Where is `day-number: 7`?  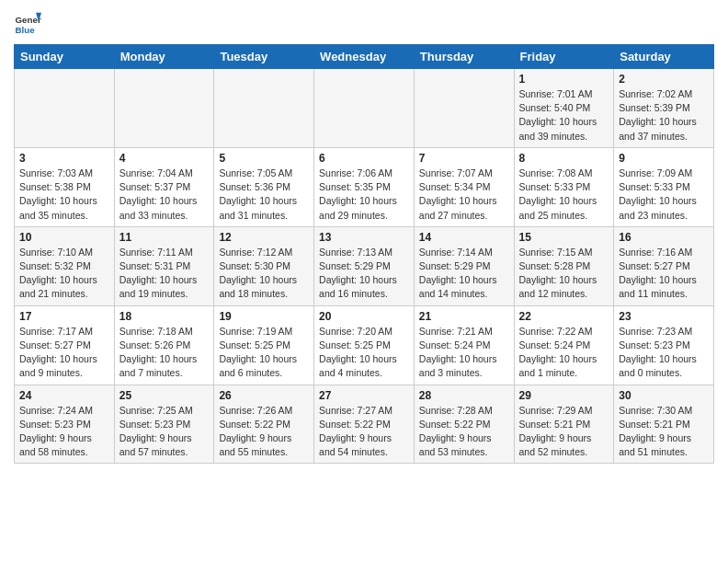 day-number: 7 is located at coordinates (464, 158).